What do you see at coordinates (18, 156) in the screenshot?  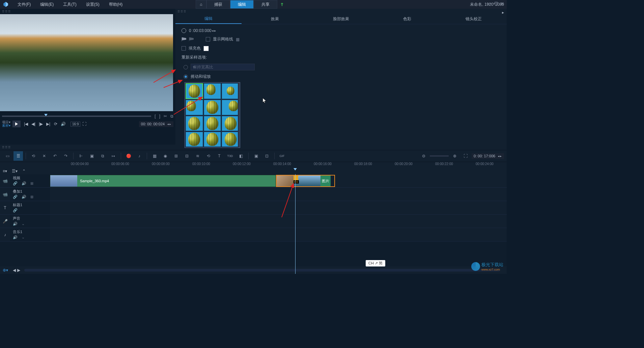 I see `timeline-view-button: ☰` at bounding box center [18, 156].